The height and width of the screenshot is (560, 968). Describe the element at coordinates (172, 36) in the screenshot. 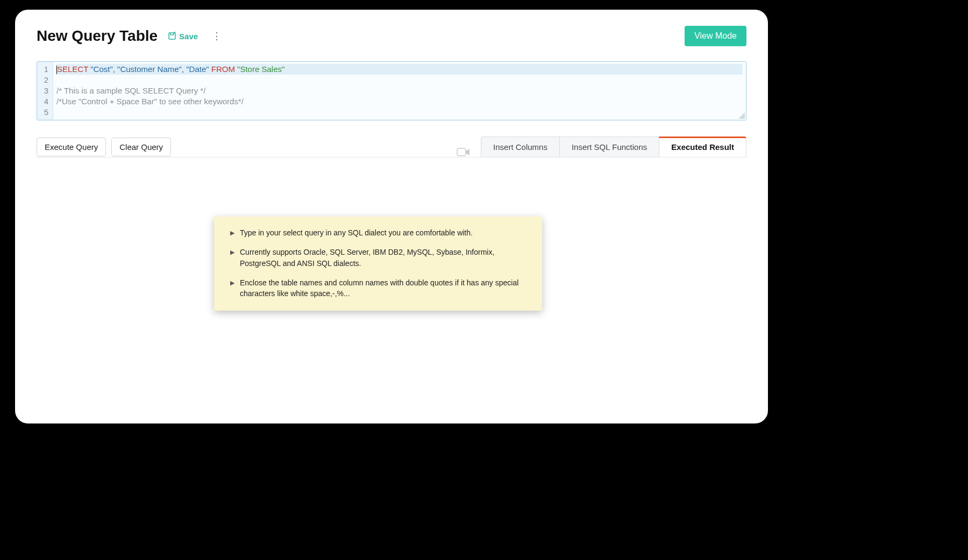

I see `save-icon` at that location.